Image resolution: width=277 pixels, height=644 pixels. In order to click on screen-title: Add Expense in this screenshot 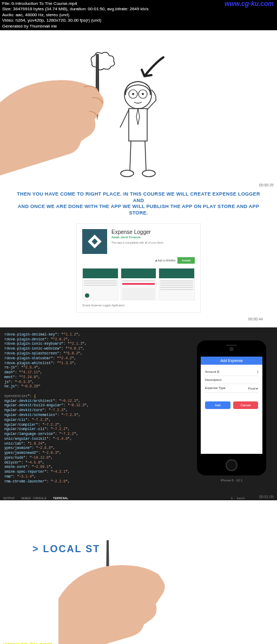, I will do `click(232, 361)`.